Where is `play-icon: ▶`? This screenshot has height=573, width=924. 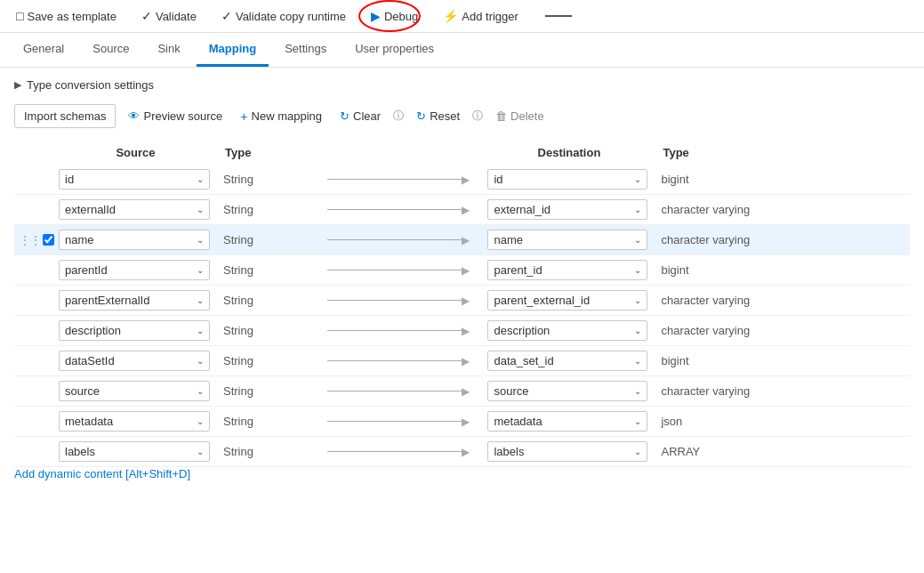
play-icon: ▶ is located at coordinates (375, 16).